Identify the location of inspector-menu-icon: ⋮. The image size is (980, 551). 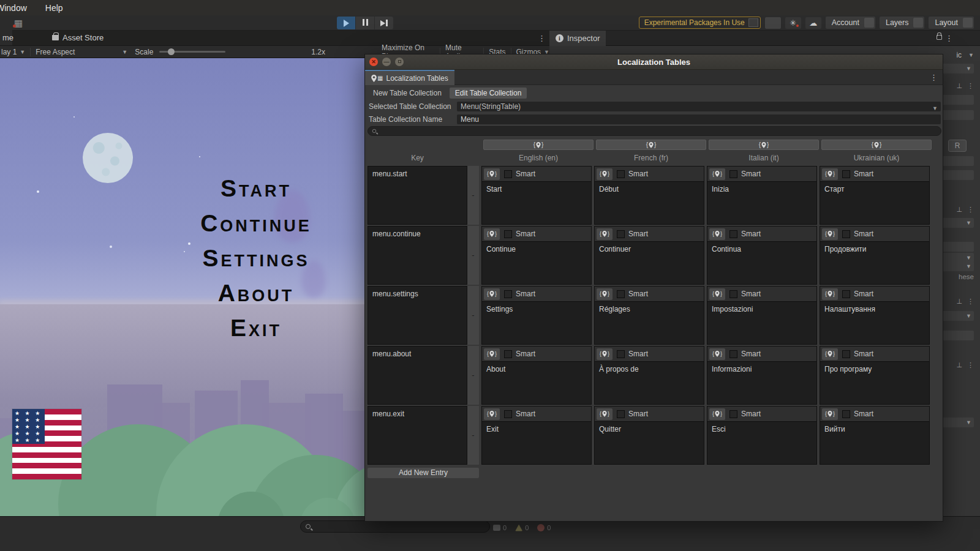
(949, 38).